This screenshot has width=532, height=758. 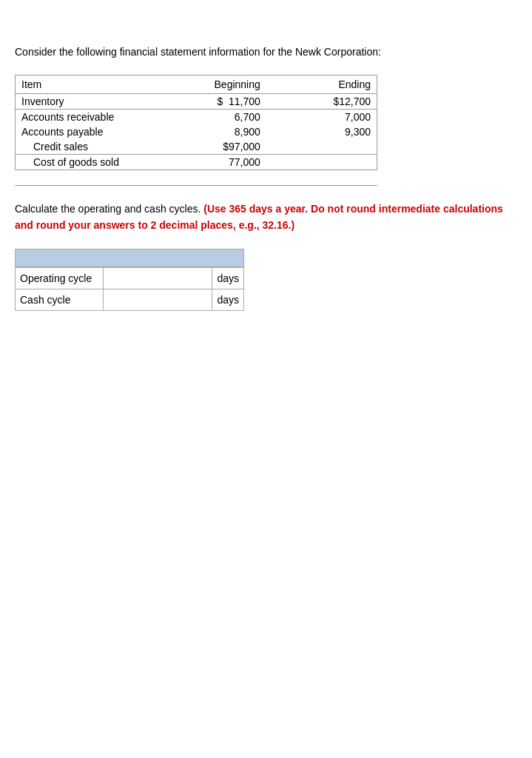 I want to click on row-ending-inventory: $12,700, so click(x=322, y=102).